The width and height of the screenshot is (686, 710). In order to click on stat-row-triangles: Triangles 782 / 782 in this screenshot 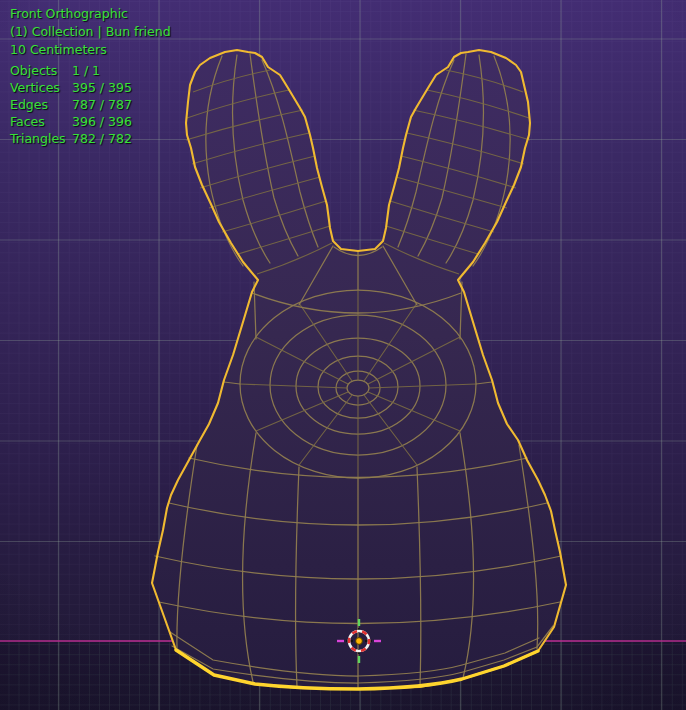, I will do `click(71, 138)`.